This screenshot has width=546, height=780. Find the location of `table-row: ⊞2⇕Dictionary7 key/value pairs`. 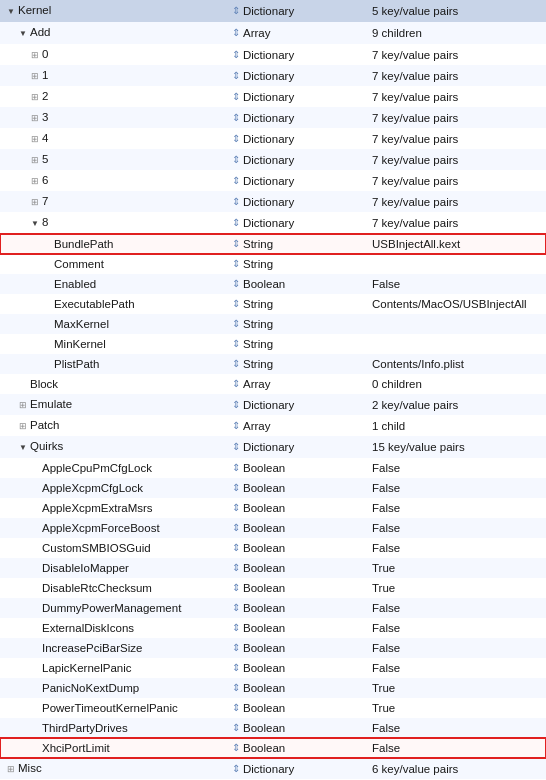

table-row: ⊞2⇕Dictionary7 key/value pairs is located at coordinates (273, 96).